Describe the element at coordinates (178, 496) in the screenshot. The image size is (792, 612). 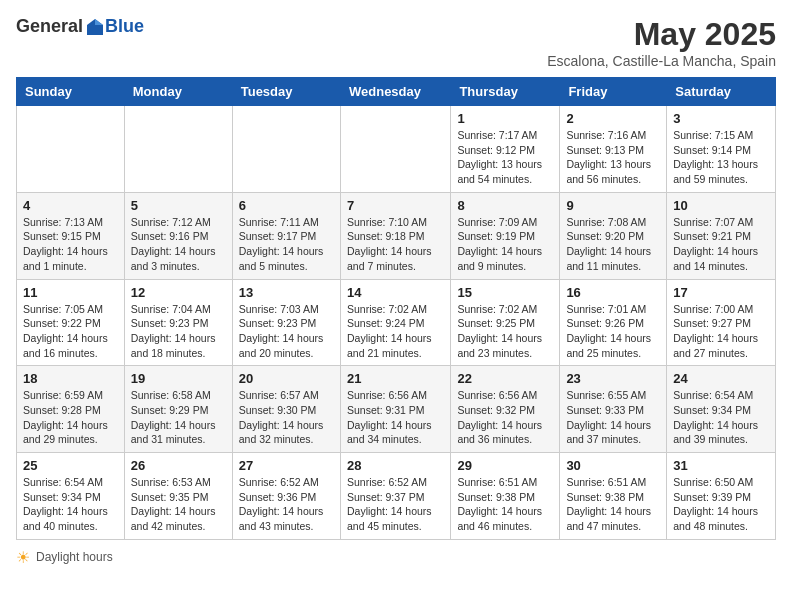
I see `calendar-cell: 26Sunrise: 6:53 AM Sunset: 9:35 PM Dayli…` at that location.